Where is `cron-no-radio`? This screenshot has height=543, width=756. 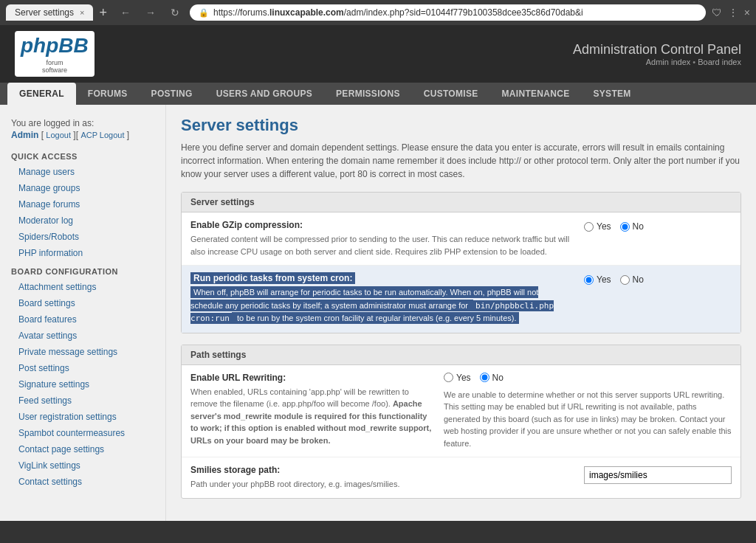
cron-no-radio is located at coordinates (625, 280).